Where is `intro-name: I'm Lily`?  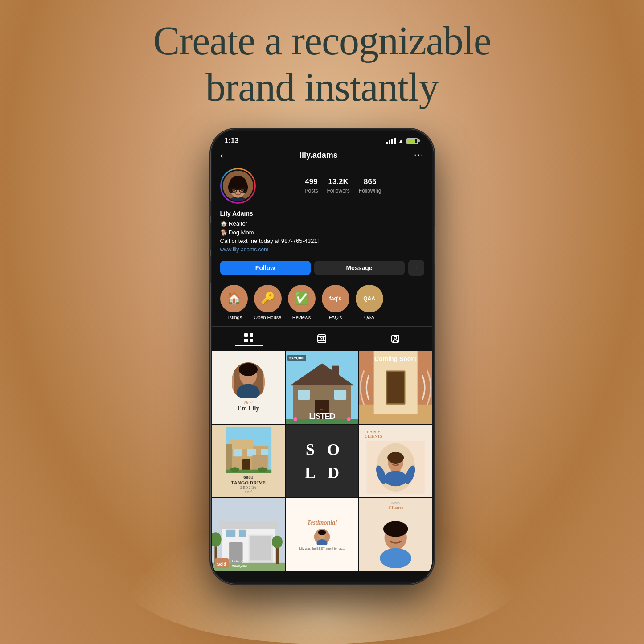 intro-name: I'm Lily is located at coordinates (249, 409).